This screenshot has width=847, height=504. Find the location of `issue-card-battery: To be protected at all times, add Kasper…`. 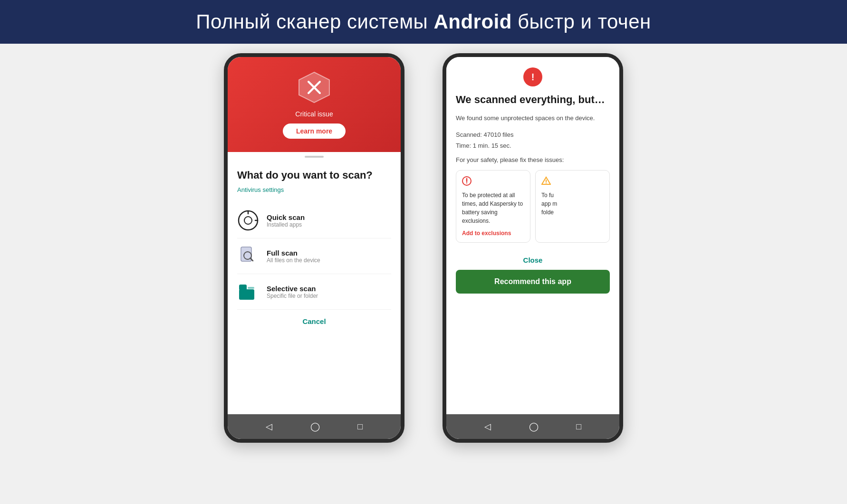

issue-card-battery: To be protected at all times, add Kasper… is located at coordinates (493, 206).